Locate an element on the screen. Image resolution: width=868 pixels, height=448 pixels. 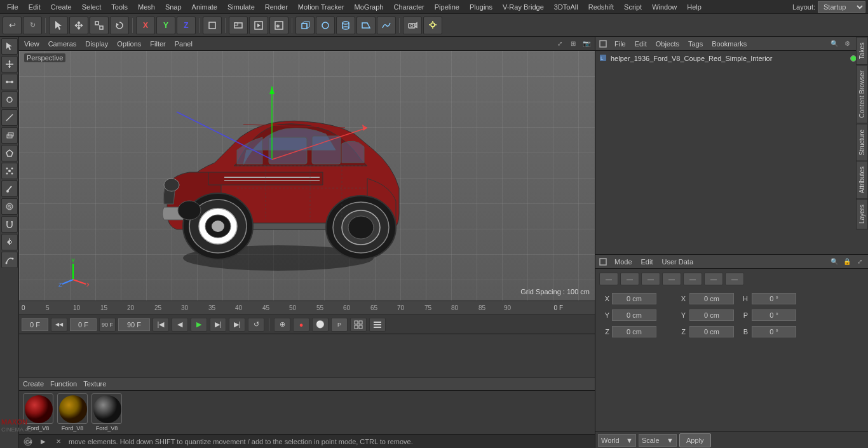
attr-icon-3: — is located at coordinates (672, 279).